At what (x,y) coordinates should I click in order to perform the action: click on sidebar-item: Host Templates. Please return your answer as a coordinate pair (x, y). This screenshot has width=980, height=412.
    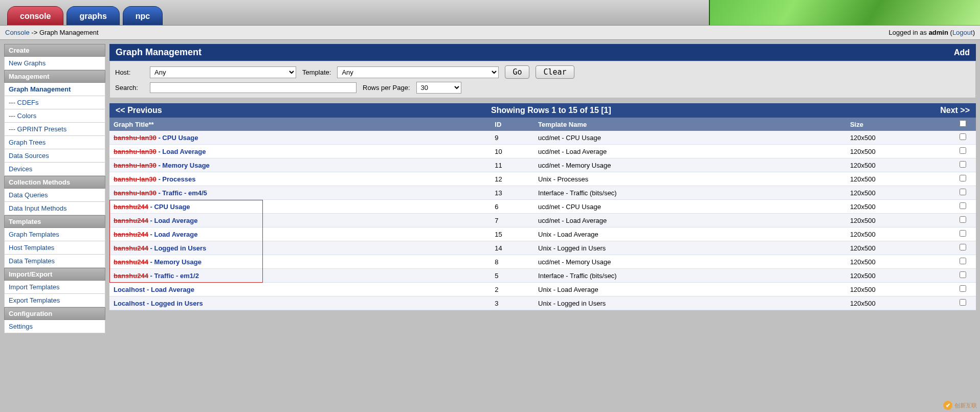
    Looking at the image, I should click on (55, 248).